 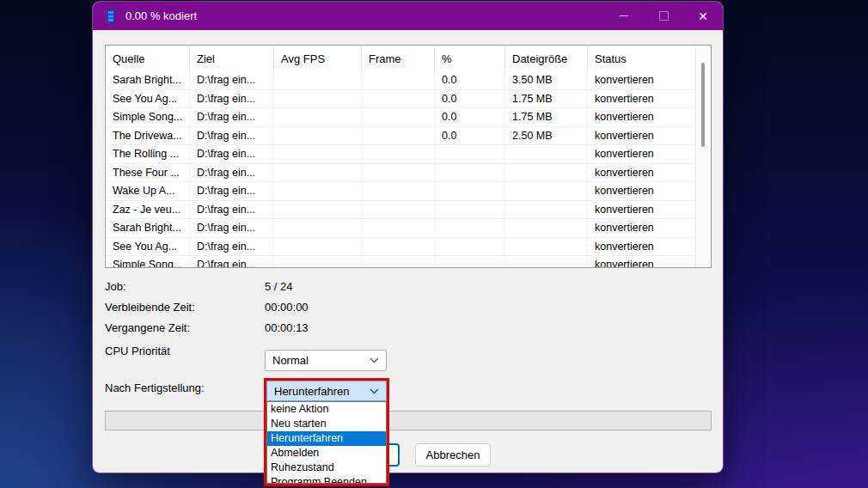 What do you see at coordinates (148, 81) in the screenshot?
I see `cell-quelle: Sarah Bright...` at bounding box center [148, 81].